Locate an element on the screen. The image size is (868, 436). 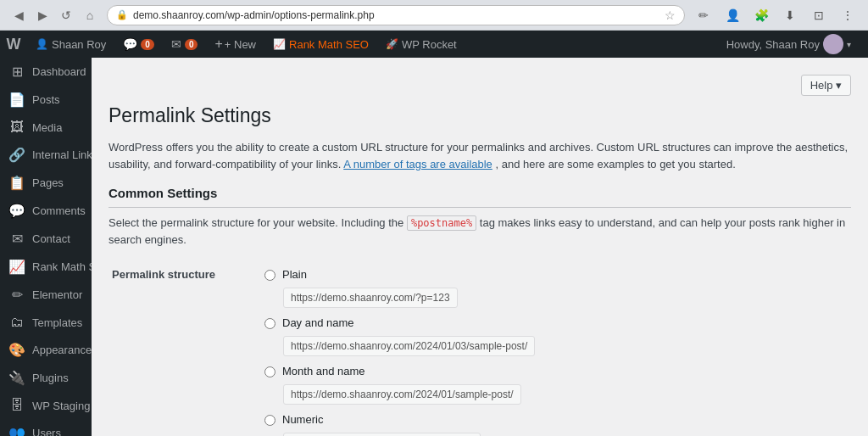
permalink-label-cell: Permalink structure is located at coordinates (185, 349).